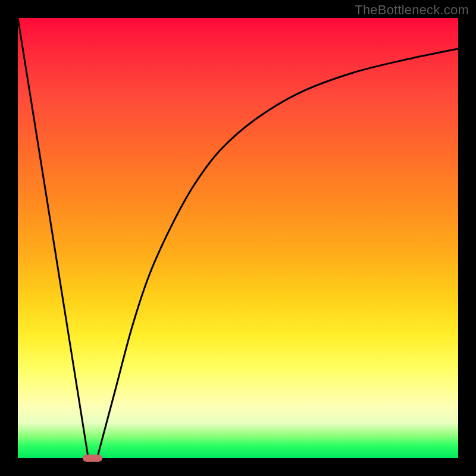 The width and height of the screenshot is (476, 476). I want to click on watermark-text: TheBottleneck.com, so click(412, 10).